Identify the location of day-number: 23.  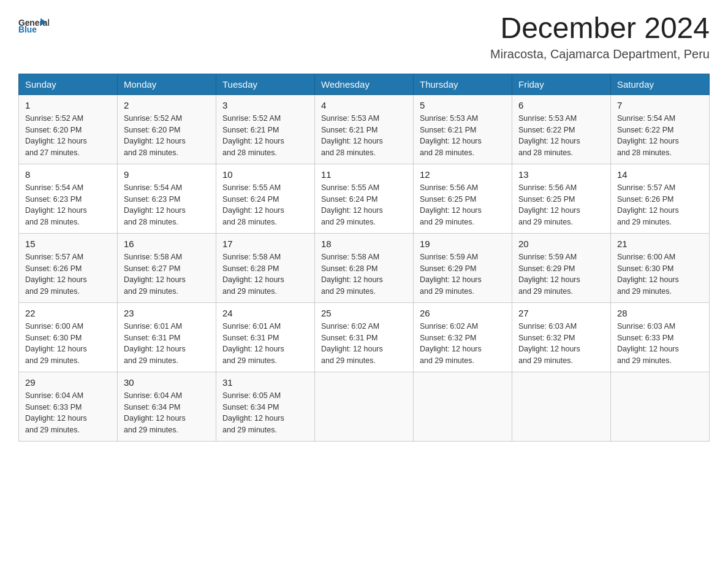
(167, 313).